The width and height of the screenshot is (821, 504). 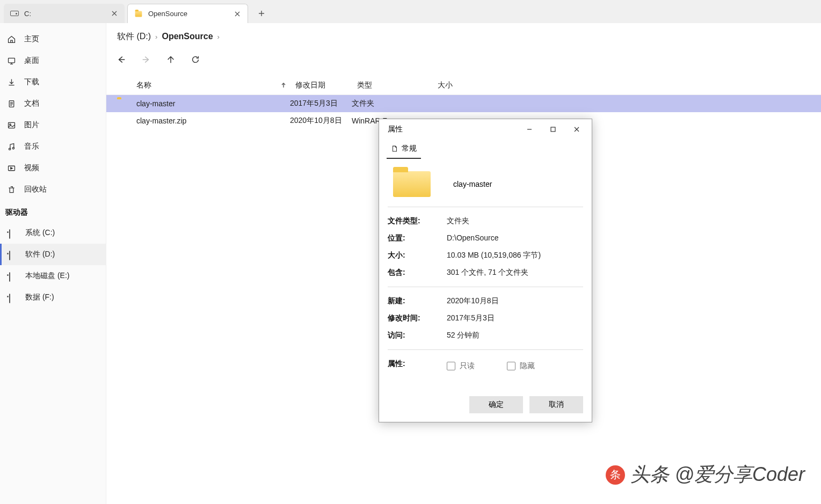 I want to click on sidebar-item-label: 文档, so click(x=32, y=104).